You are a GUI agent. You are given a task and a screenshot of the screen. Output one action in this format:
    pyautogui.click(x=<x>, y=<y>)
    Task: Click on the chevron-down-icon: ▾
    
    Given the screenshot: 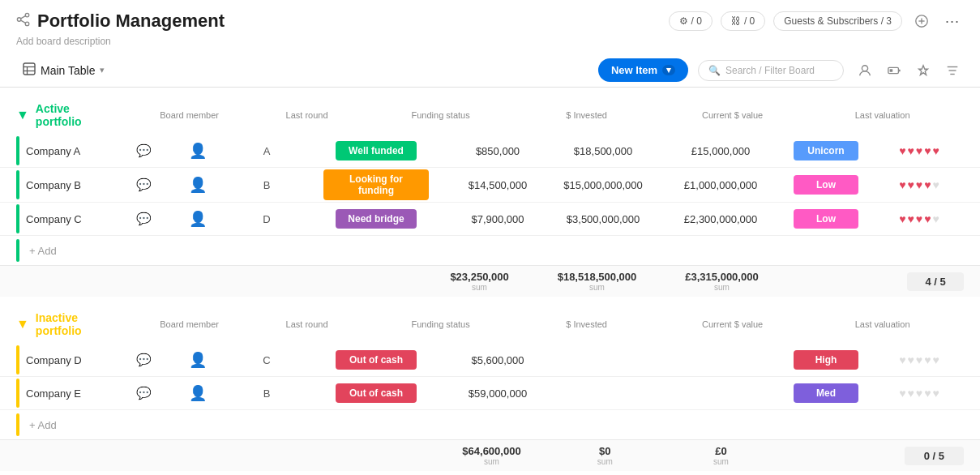 What is the action you would take?
    pyautogui.click(x=102, y=70)
    